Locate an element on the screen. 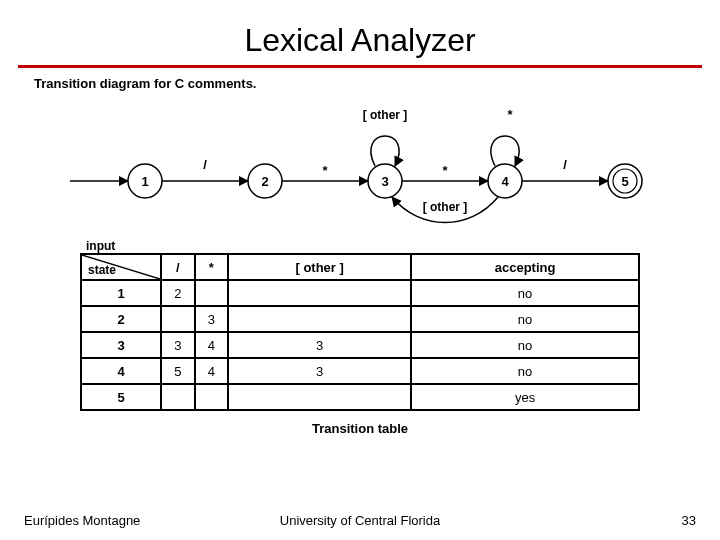  state-1-label: 1 is located at coordinates (144, 182).